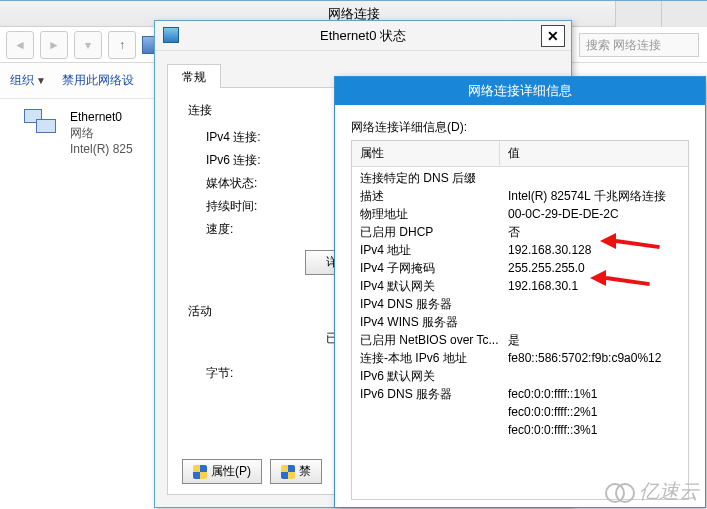 The height and width of the screenshot is (509, 707). I want to click on details-row: 连接特定的 DNS 后缀, so click(520, 178).